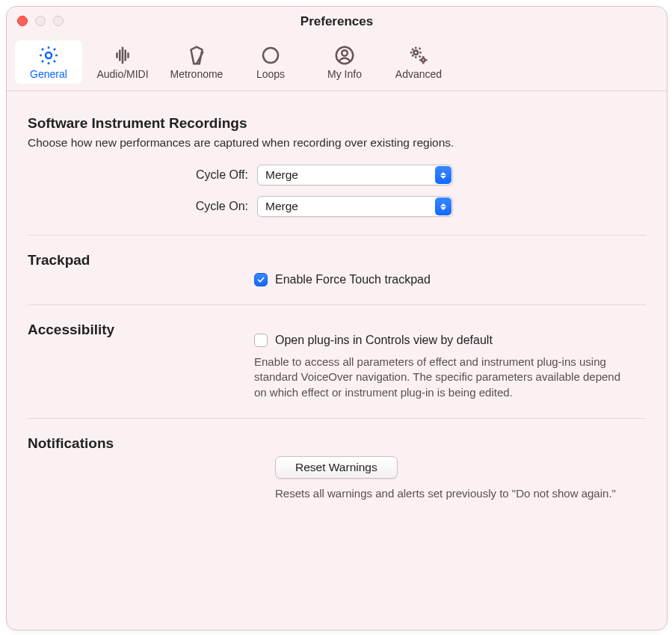 The width and height of the screenshot is (672, 635). I want to click on loop-icon, so click(271, 55).